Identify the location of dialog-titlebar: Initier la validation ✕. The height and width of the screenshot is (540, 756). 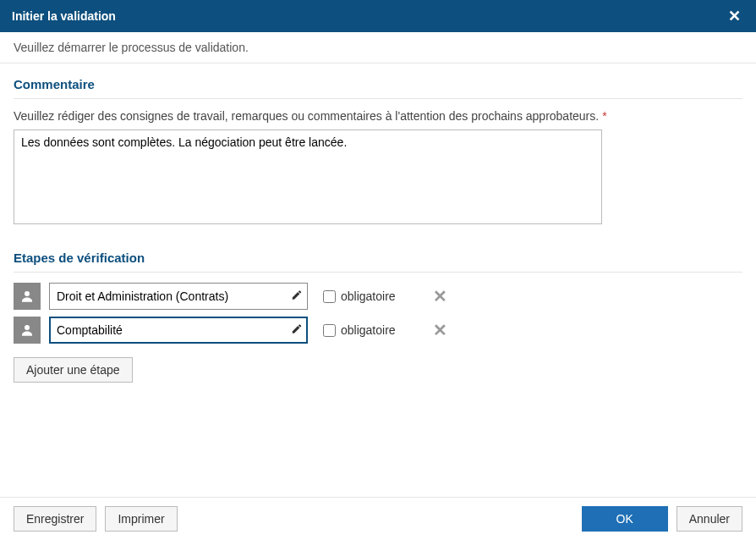
(378, 16).